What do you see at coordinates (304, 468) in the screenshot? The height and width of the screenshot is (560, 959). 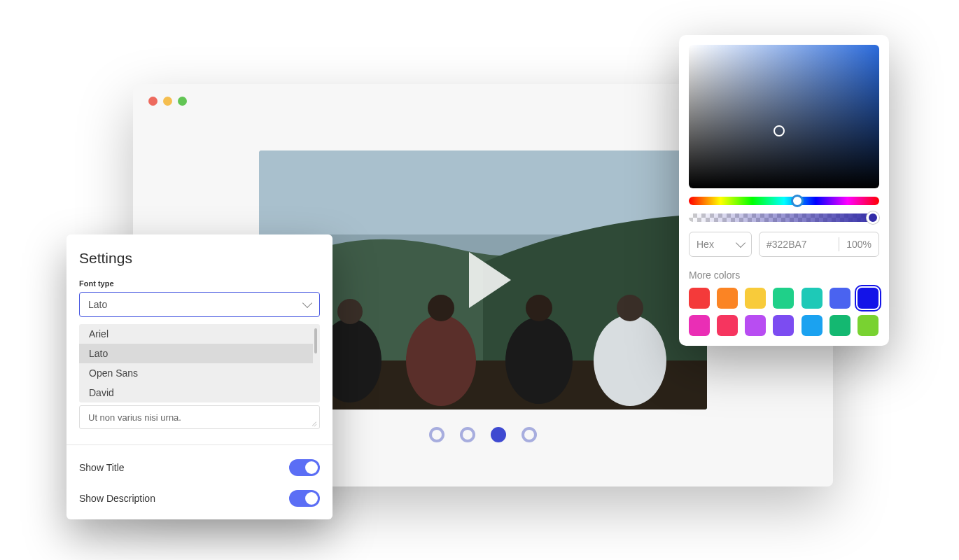 I see `show-title-toggle` at bounding box center [304, 468].